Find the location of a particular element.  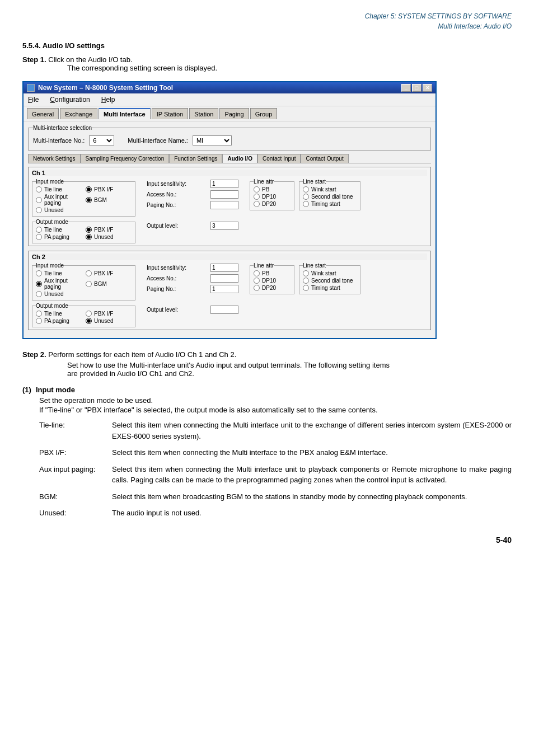

ch1-input-legend: Input mode is located at coordinates (50, 181).